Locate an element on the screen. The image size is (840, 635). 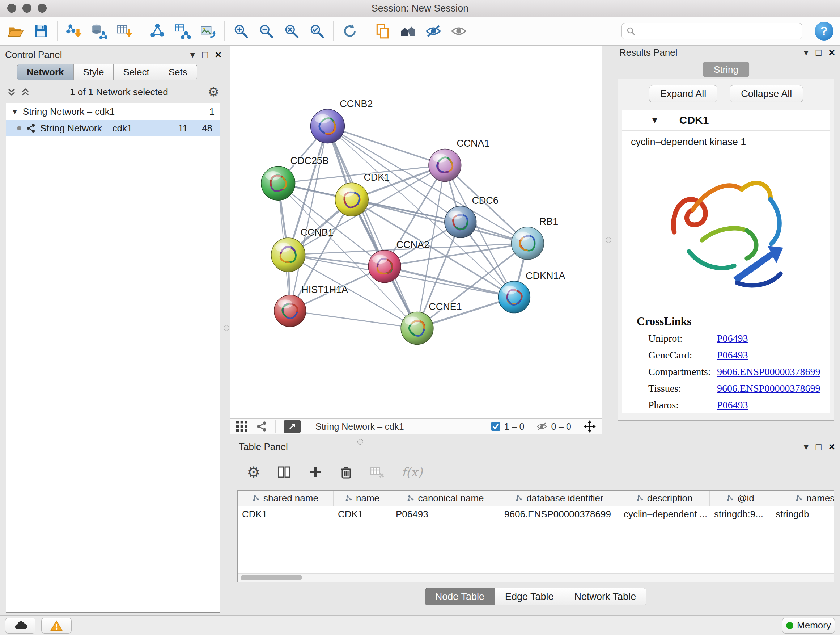
zoom-out-icon is located at coordinates (266, 31).